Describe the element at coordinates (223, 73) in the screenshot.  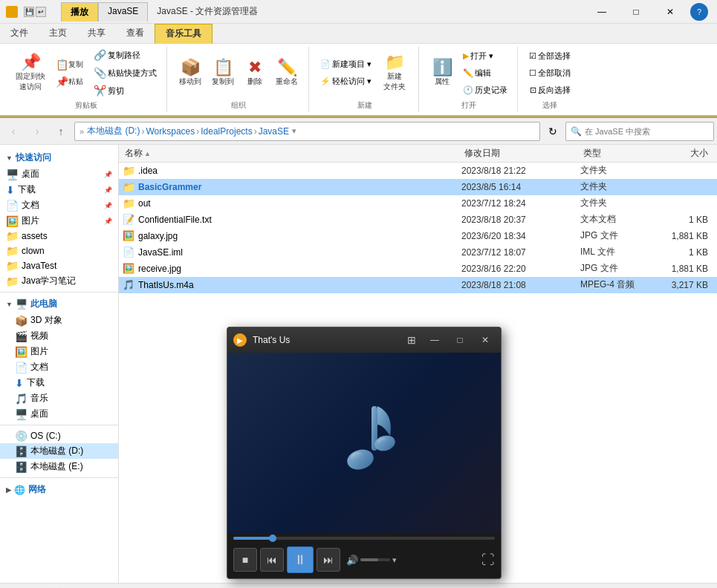
I see `copy-to-btn: 📋 复制到` at that location.